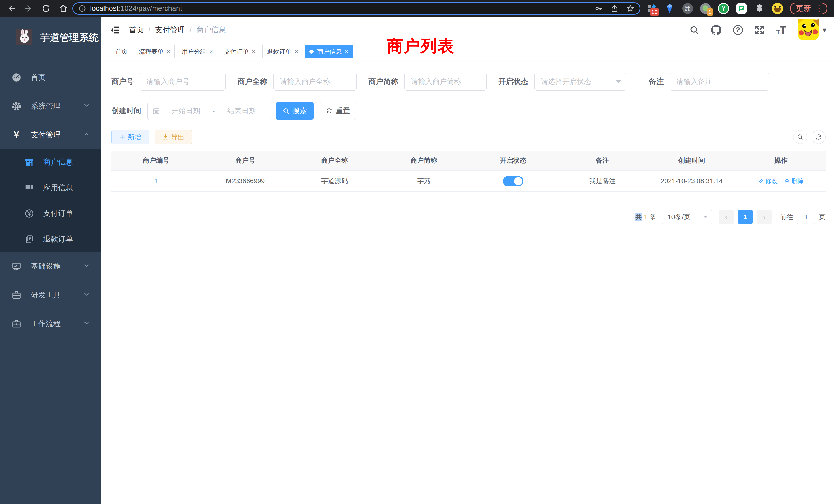  I want to click on col-full-name: 商户全称, so click(334, 160).